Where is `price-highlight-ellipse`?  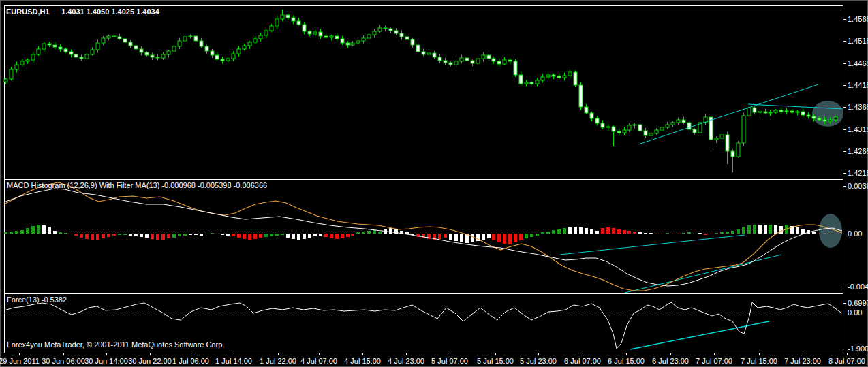 price-highlight-ellipse is located at coordinates (828, 114).